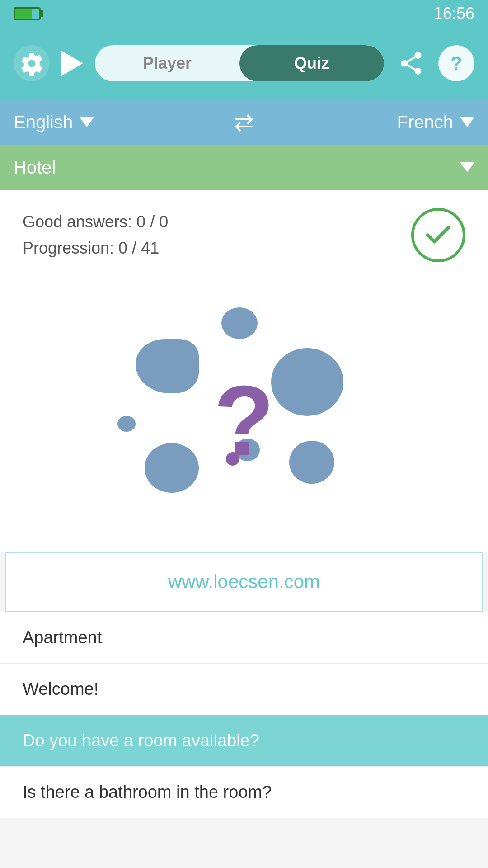 The height and width of the screenshot is (868, 488). I want to click on category-label: Hotel, so click(233, 167).